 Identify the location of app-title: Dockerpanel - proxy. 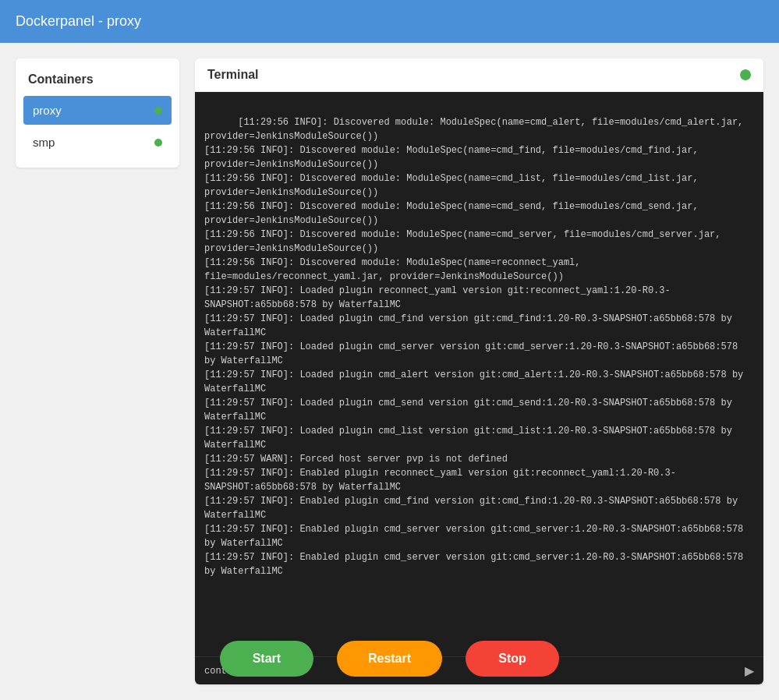
(78, 22).